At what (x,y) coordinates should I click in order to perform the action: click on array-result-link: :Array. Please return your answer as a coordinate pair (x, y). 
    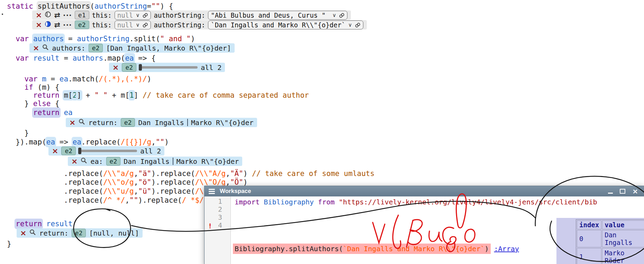
    Looking at the image, I should click on (507, 249).